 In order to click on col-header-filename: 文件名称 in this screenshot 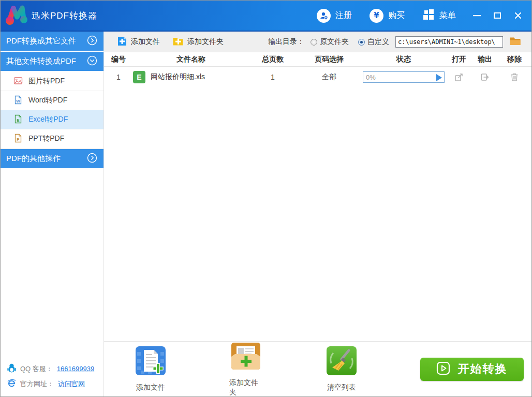, I will do `click(191, 60)`.